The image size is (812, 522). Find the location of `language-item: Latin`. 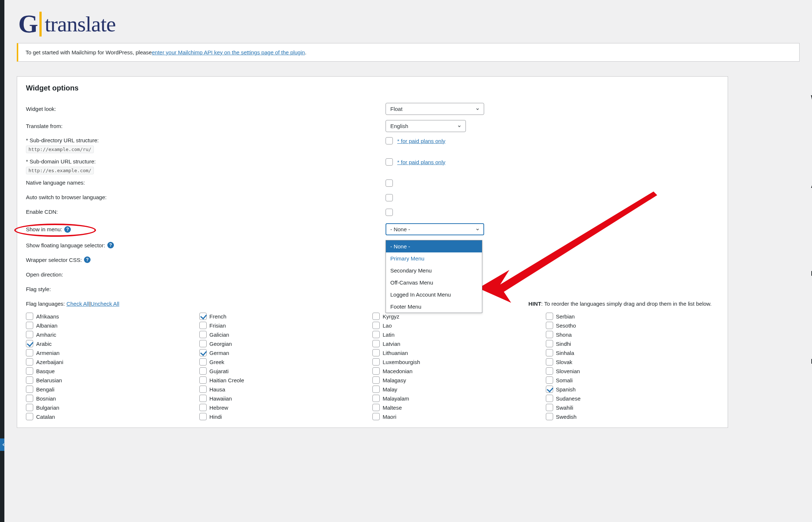

language-item: Latin is located at coordinates (459, 335).